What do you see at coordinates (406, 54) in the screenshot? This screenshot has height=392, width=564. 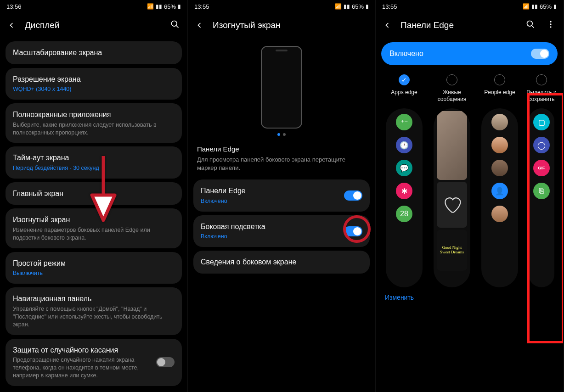 I see `label: Включено` at bounding box center [406, 54].